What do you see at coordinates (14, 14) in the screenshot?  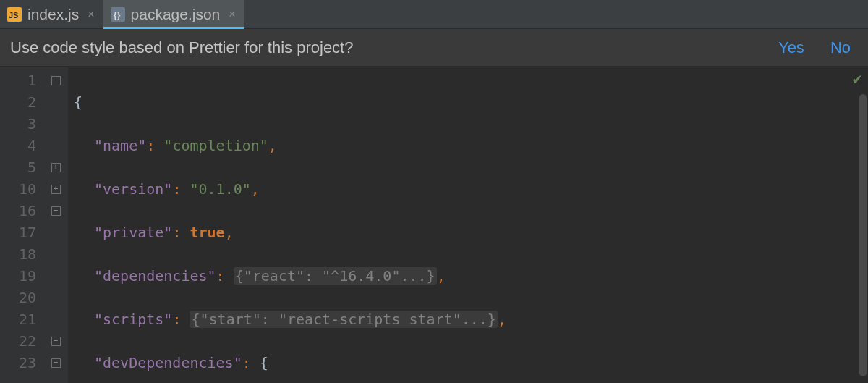 I see `js-file-icon: JS` at bounding box center [14, 14].